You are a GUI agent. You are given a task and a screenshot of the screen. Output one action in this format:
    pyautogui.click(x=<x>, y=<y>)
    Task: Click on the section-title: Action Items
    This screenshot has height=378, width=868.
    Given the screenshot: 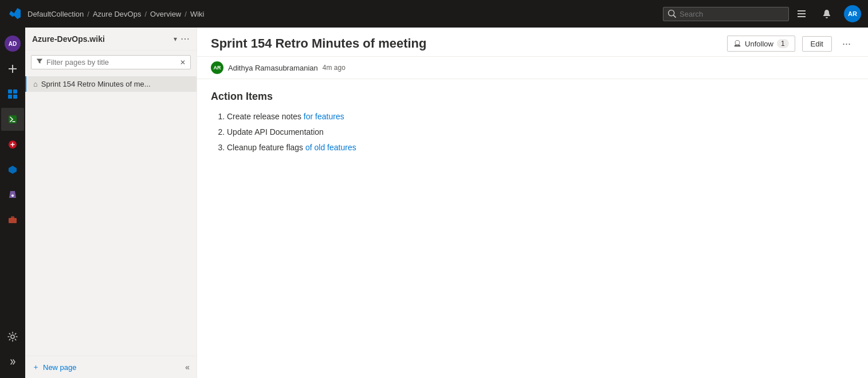 What is the action you would take?
    pyautogui.click(x=533, y=96)
    